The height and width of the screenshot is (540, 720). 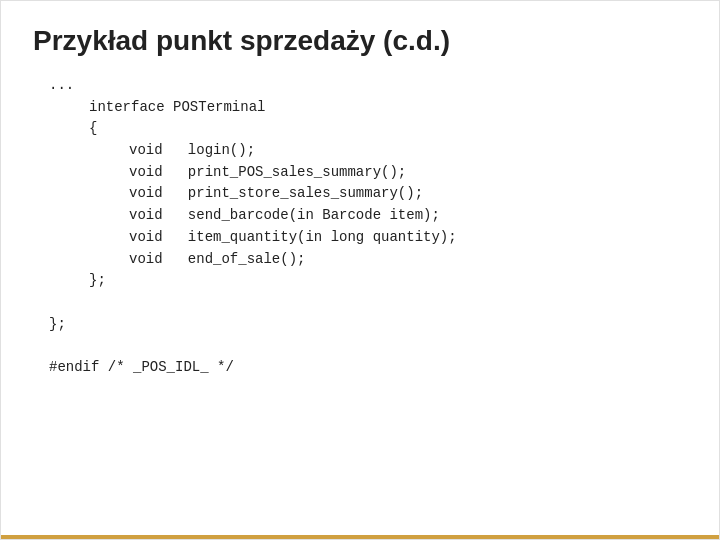 I want to click on method-line-5: void end_of_sale();, so click(x=368, y=260).